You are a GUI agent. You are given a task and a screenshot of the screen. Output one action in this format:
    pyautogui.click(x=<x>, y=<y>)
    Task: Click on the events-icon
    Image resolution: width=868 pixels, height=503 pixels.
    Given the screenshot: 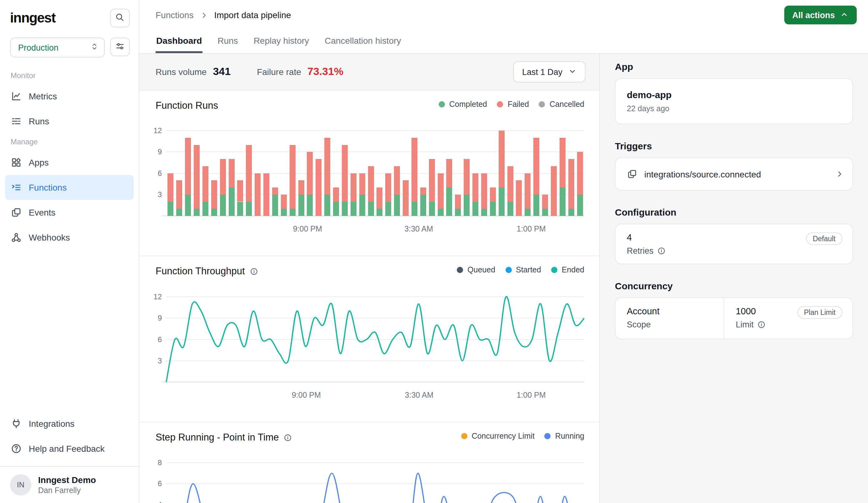 What is the action you would take?
    pyautogui.click(x=16, y=212)
    